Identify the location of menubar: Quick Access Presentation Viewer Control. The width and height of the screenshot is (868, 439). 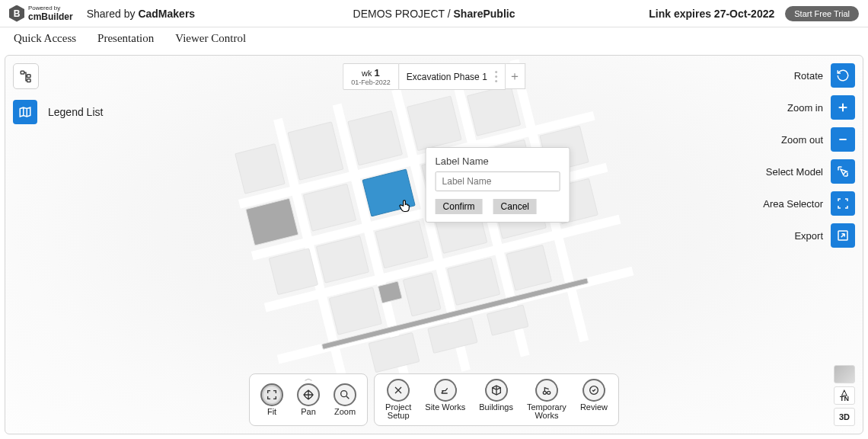
(434, 40).